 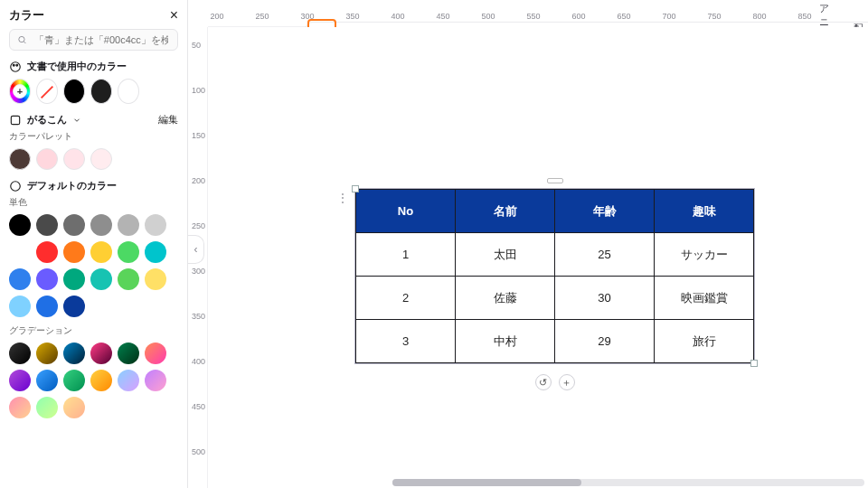 I want to click on table-header: 年齢, so click(x=605, y=211).